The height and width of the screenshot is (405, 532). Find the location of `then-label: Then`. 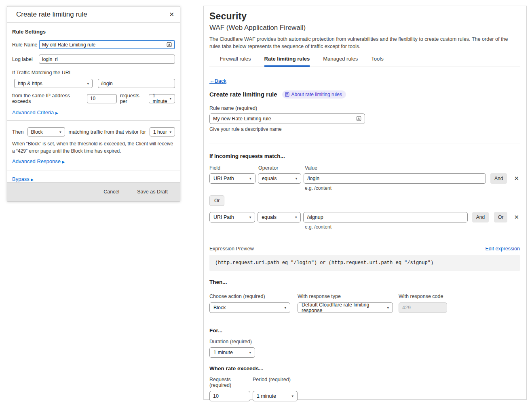

then-label: Then is located at coordinates (18, 132).